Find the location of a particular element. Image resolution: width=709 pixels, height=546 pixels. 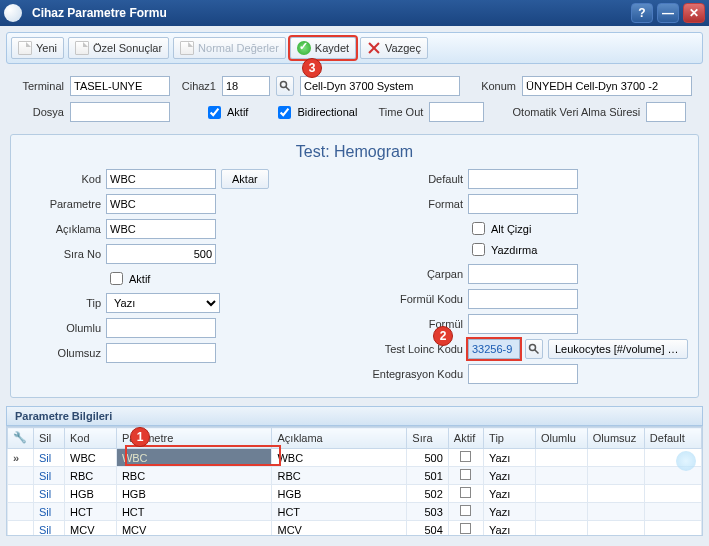

table-row: SilRBCRBCRBC501Yazı is located at coordinates (355, 476).